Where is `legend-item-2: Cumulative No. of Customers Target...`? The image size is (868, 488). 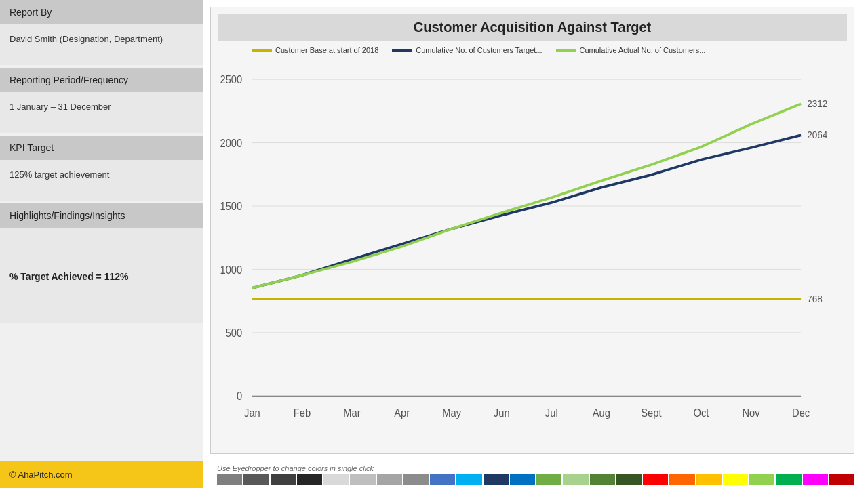
legend-item-2: Cumulative No. of Customers Target... is located at coordinates (467, 50).